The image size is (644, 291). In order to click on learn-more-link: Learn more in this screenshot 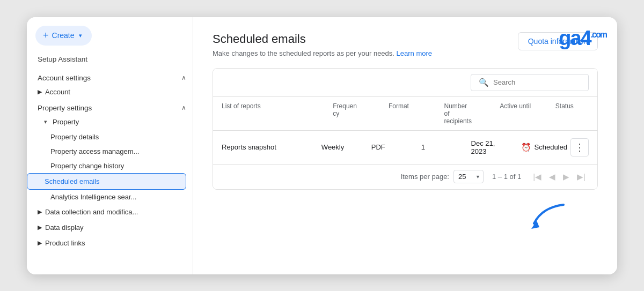, I will do `click(414, 54)`.